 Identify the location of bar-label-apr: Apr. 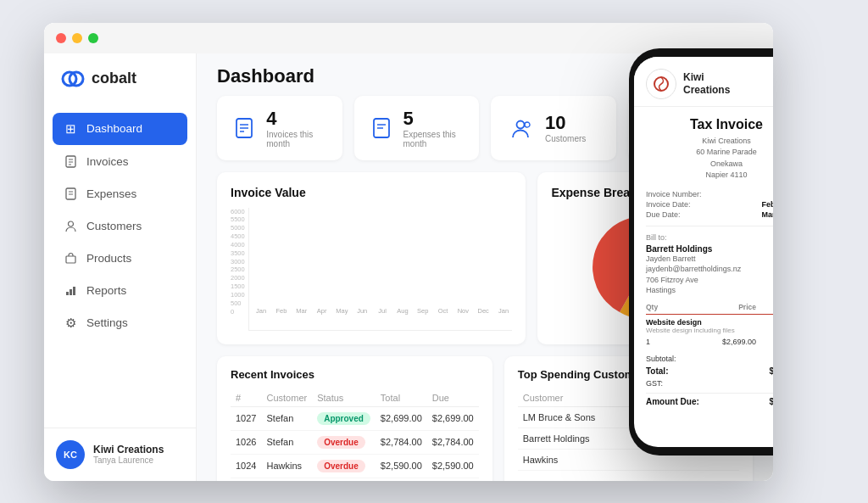
(322, 310).